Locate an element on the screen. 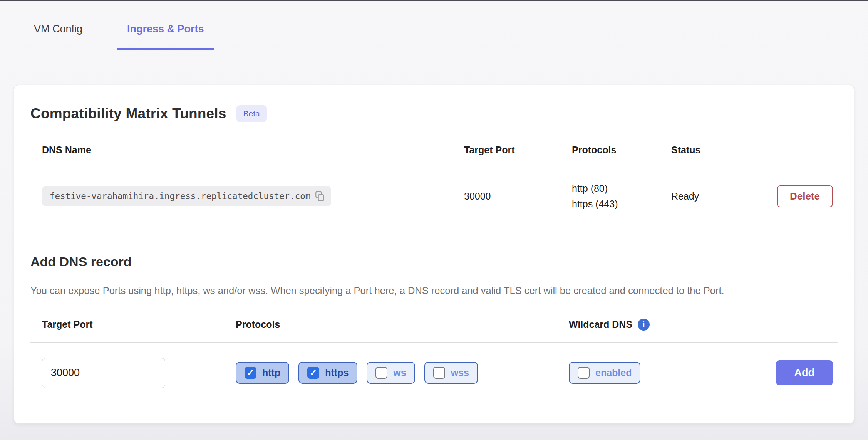 The height and width of the screenshot is (440, 868). status-cell: Ready is located at coordinates (722, 196).